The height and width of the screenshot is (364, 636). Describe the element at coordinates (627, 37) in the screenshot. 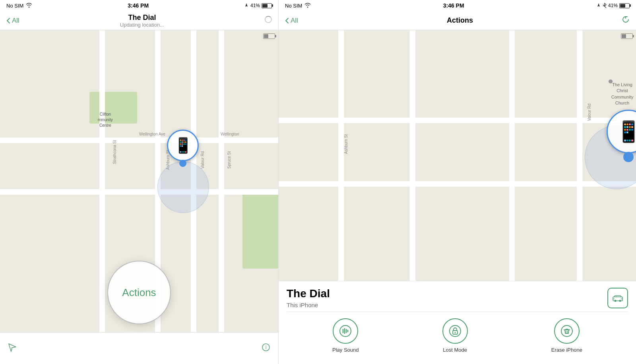

I see `map-battery-right` at that location.